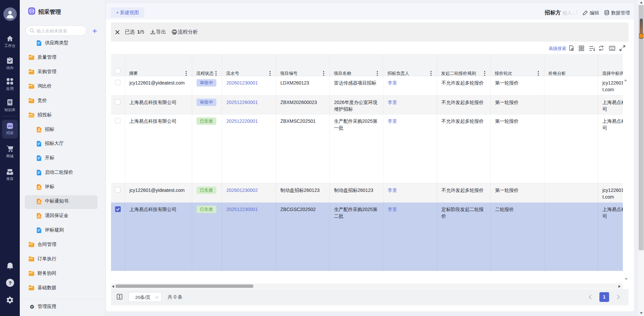 The image size is (644, 316). Describe the element at coordinates (10, 102) in the screenshot. I see `svg-text: AI` at that location.